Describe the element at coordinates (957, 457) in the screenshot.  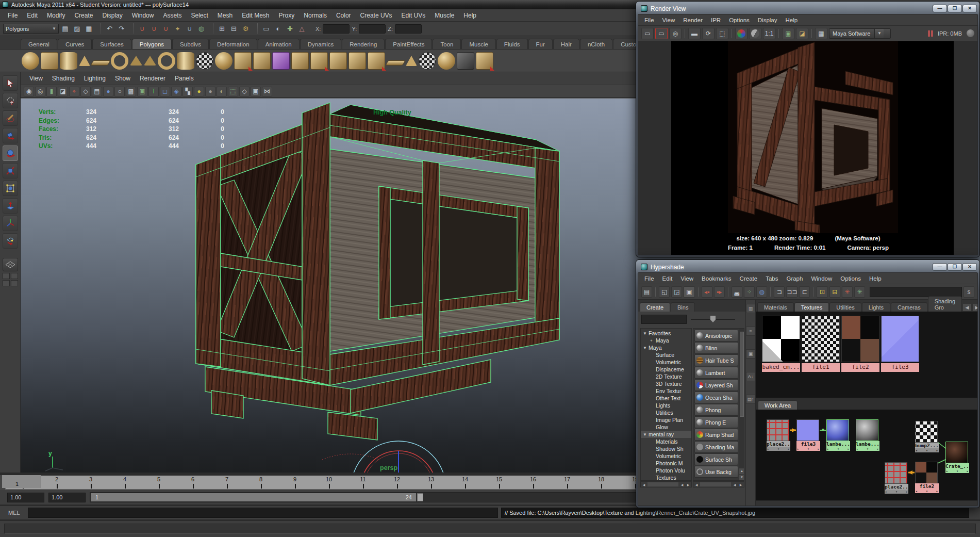
I see `shader-node: Crate_... ▸▾▸` at that location.